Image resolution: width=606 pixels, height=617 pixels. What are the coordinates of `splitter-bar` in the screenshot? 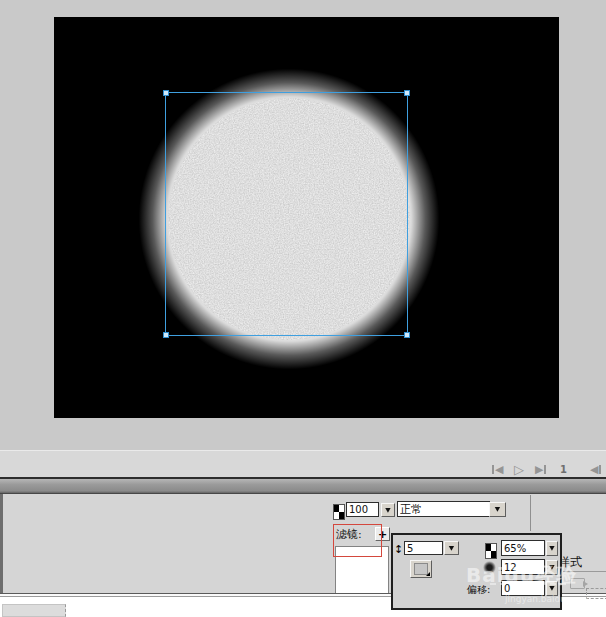 It's located at (303, 486).